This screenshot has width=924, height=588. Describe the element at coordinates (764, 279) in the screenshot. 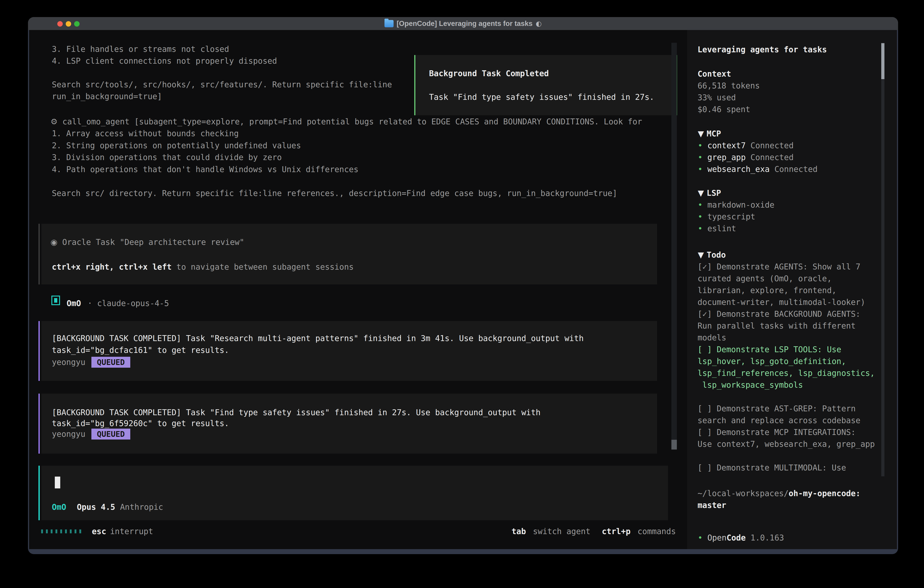

I see `todo-line: curated agents (OmO, oracle,` at that location.